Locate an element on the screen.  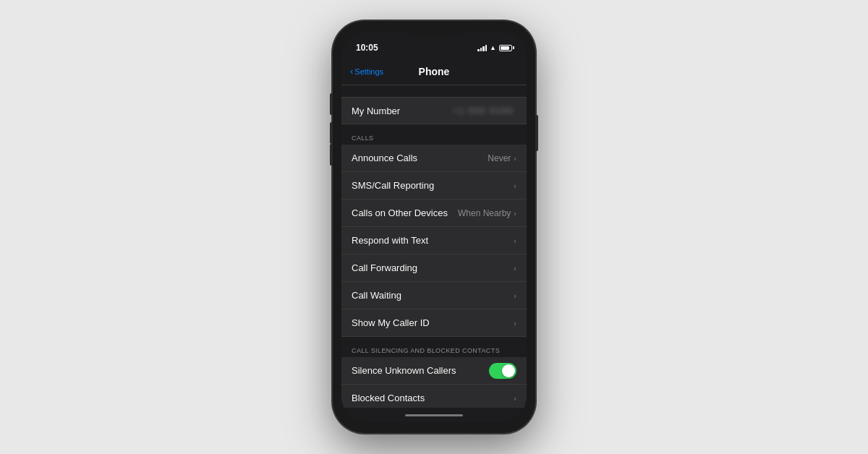
call-forwarding-label: Call Forwarding is located at coordinates (433, 267).